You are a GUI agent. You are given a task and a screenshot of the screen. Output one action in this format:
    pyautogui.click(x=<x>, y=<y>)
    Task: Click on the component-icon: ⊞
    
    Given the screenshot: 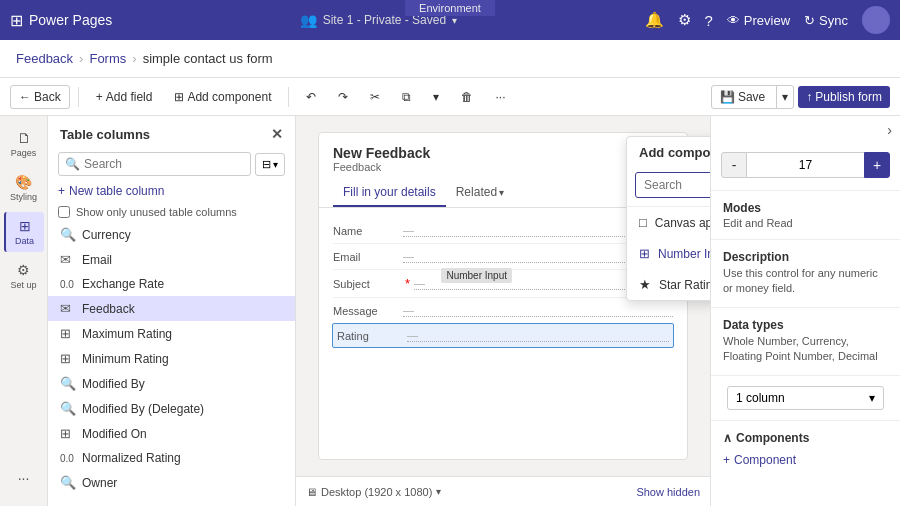 What is the action you would take?
    pyautogui.click(x=179, y=97)
    